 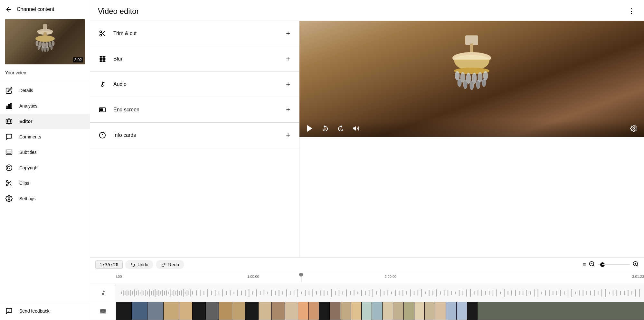 What do you see at coordinates (194, 59) in the screenshot?
I see `blur-tool: Blur +` at bounding box center [194, 59].